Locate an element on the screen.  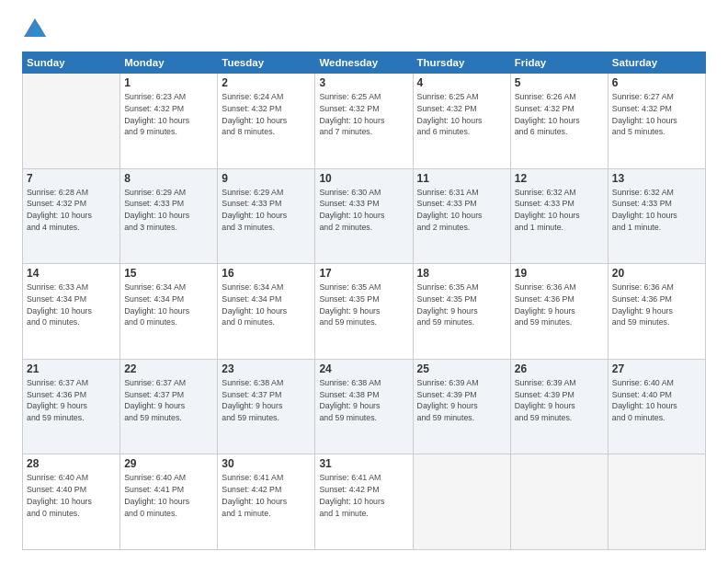
day-info: Sunrise: 6:23 AMSunset: 4:32 PMDaylight:… is located at coordinates (169, 114).